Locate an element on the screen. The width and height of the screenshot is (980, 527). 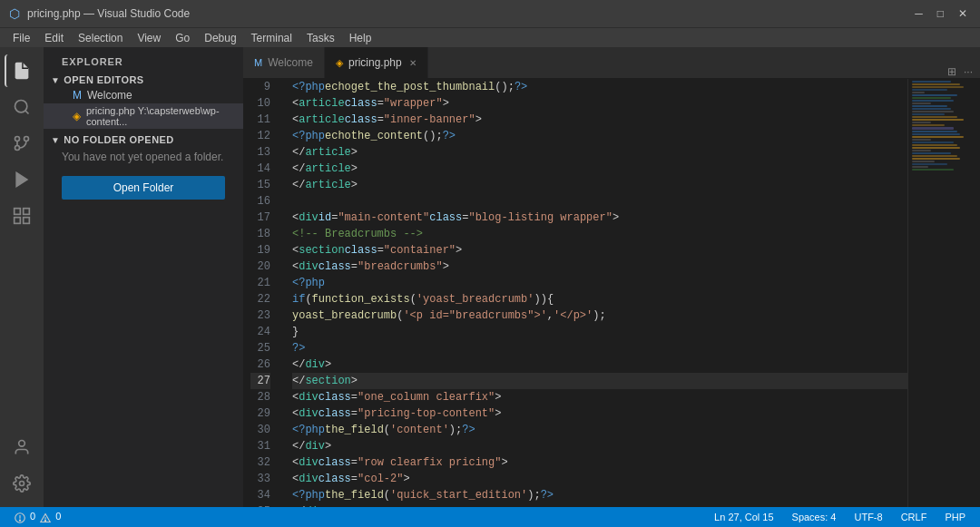
menu-help: Help is located at coordinates (361, 38).